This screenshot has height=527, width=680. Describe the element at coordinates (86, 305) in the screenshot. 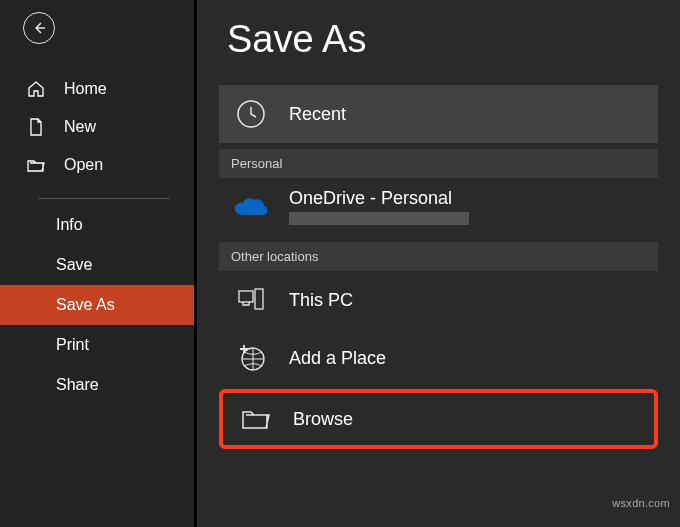

I see `nav-save-as-label: Save As` at that location.